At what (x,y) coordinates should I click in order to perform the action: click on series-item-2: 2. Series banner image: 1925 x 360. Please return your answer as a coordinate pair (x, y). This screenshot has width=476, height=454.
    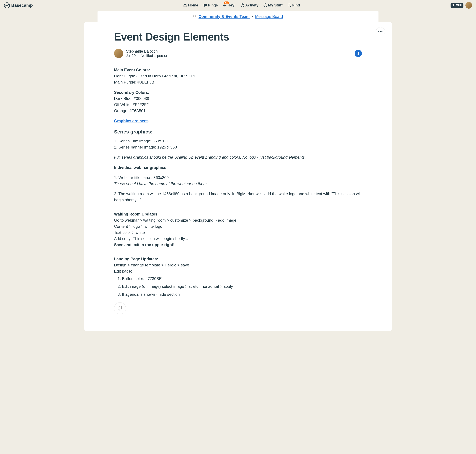
    Looking at the image, I should click on (238, 147).